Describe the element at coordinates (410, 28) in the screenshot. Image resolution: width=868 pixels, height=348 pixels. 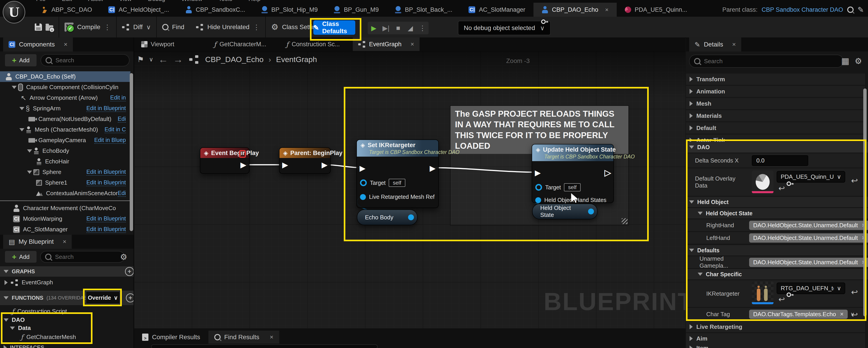
I see `eject-icon: ◢` at that location.